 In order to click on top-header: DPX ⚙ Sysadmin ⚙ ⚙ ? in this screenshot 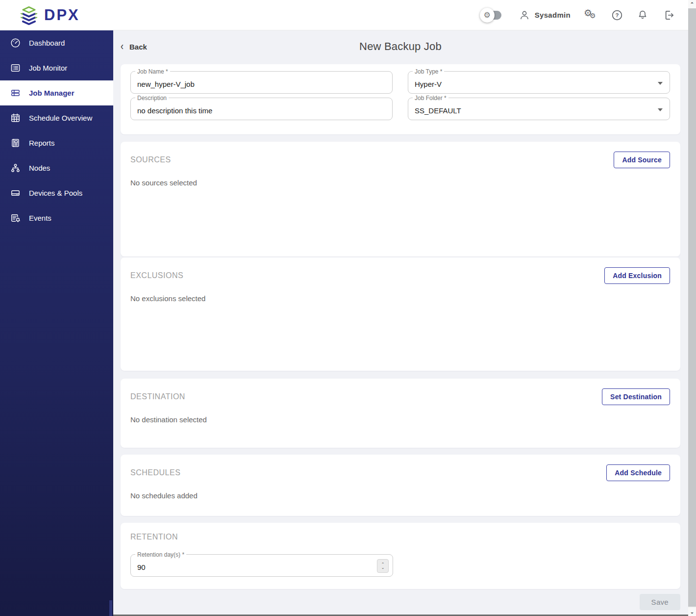, I will do `click(344, 15)`.